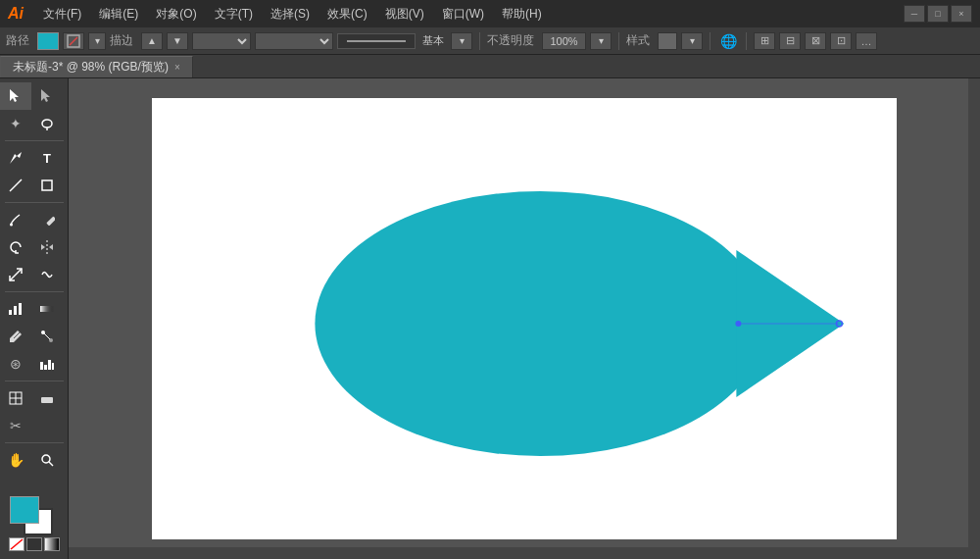  I want to click on lasso-tool-btn, so click(47, 124).